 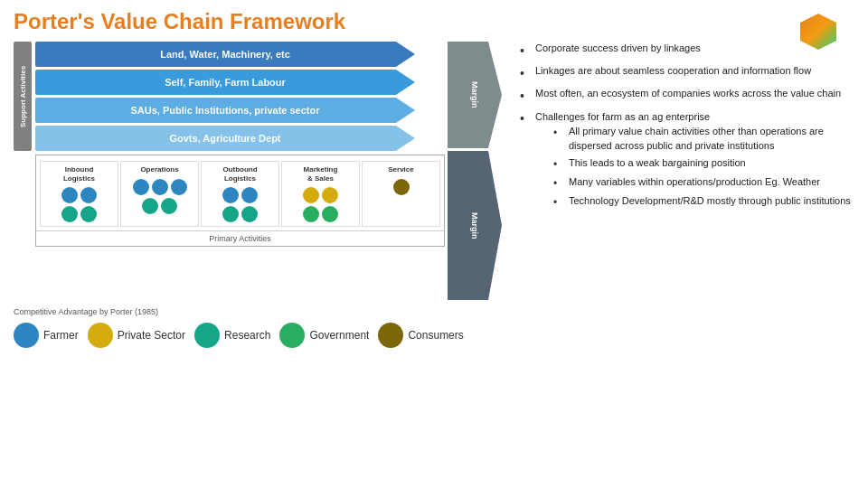 I want to click on sub-bullets: • All primary value chain activities oth…, so click(x=703, y=168).